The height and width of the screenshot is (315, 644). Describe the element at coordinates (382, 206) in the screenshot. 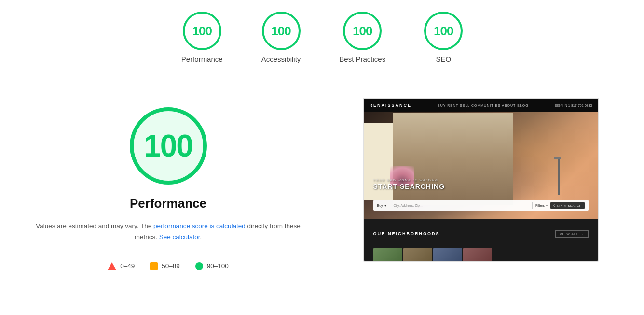

I see `preview-search-buy: Buy ▼` at that location.